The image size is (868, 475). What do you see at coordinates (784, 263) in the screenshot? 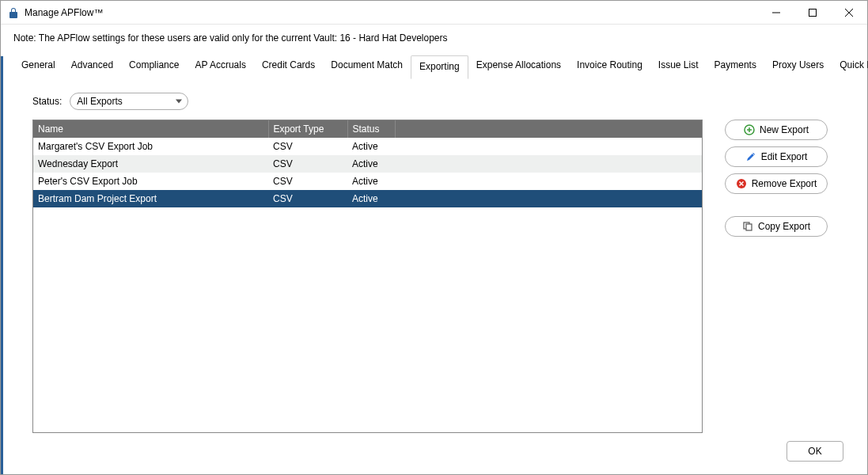
I see `right-button-panel: New Export Edit Export Remove Export Cop…` at bounding box center [784, 263].